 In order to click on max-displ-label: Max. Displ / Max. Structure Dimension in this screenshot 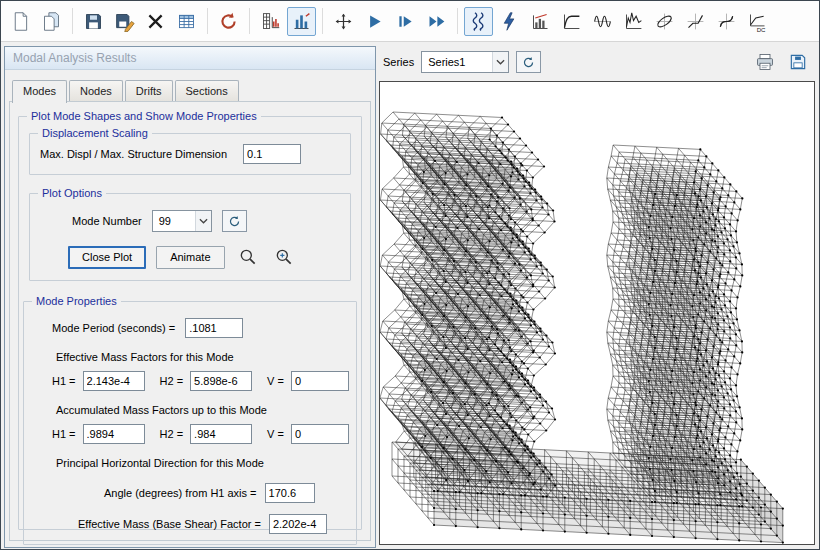, I will do `click(134, 154)`.